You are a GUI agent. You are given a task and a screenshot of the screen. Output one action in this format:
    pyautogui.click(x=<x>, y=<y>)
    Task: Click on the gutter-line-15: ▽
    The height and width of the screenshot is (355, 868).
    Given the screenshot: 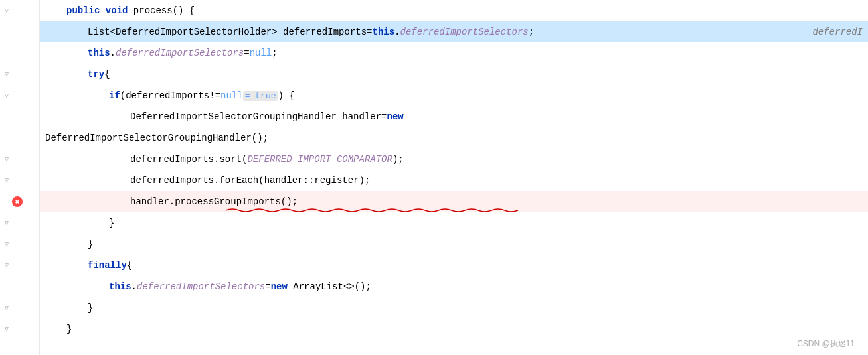 What is the action you would take?
    pyautogui.click(x=20, y=308)
    